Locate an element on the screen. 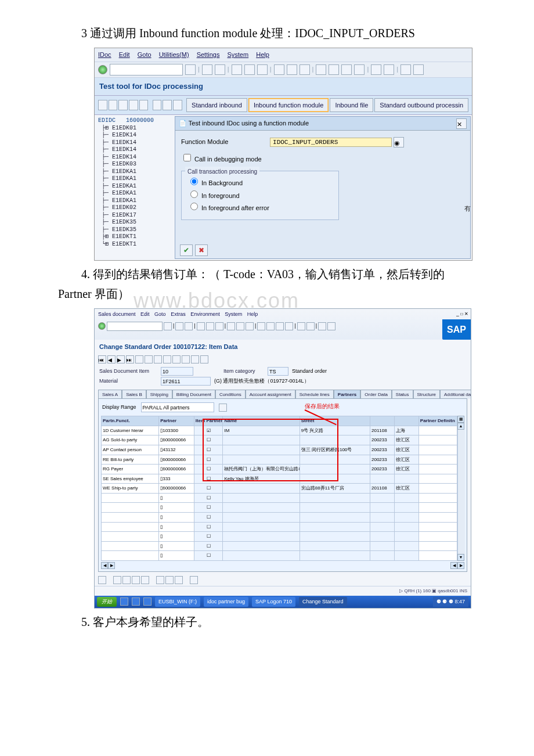 Image resolution: width=534 pixels, height=756 pixels. tb2b-icon is located at coordinates (149, 359).